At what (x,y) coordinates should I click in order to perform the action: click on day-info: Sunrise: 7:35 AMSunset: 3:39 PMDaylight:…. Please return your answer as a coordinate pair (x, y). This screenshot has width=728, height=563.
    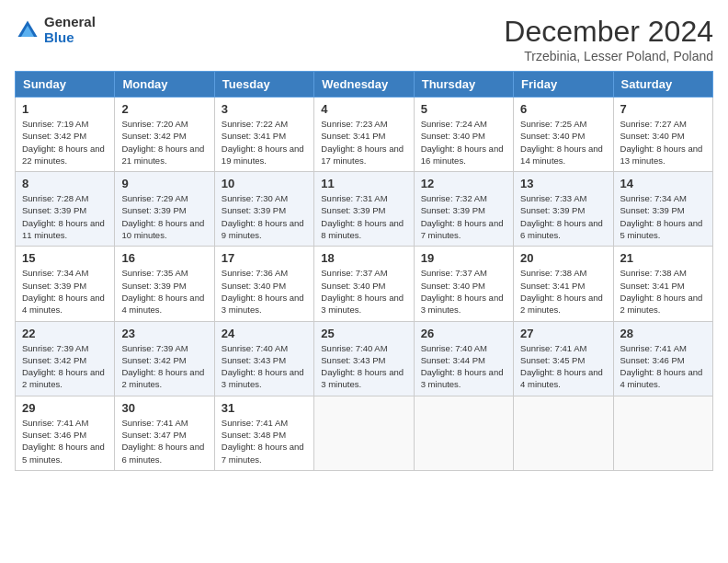
    Looking at the image, I should click on (164, 291).